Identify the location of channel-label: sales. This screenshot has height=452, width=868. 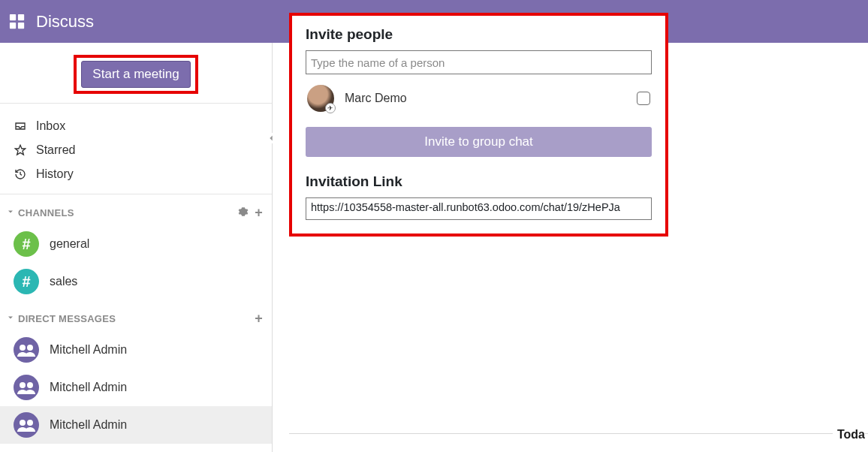
(63, 282).